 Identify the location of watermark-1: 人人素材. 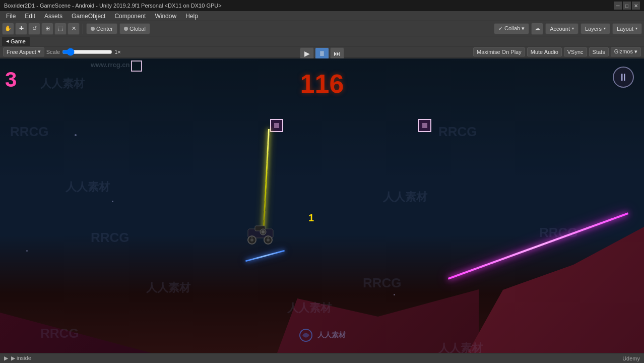
(62, 84).